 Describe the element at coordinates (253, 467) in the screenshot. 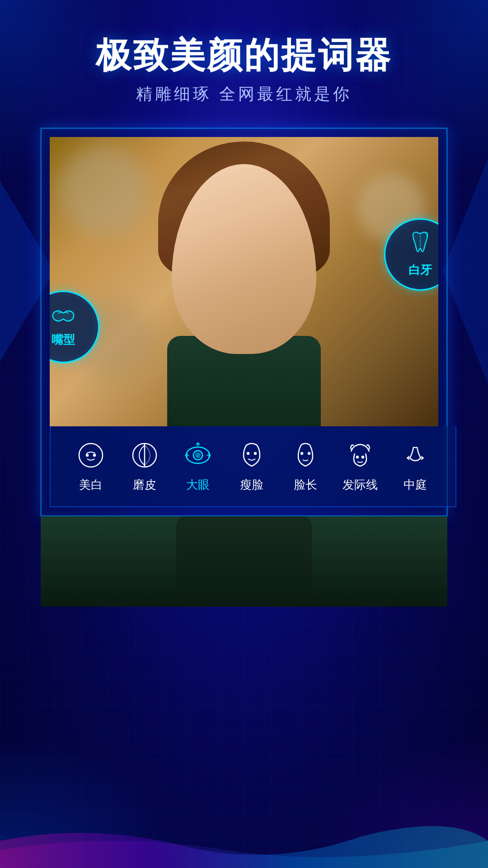

I see `toolbar: 美白 磨皮` at that location.